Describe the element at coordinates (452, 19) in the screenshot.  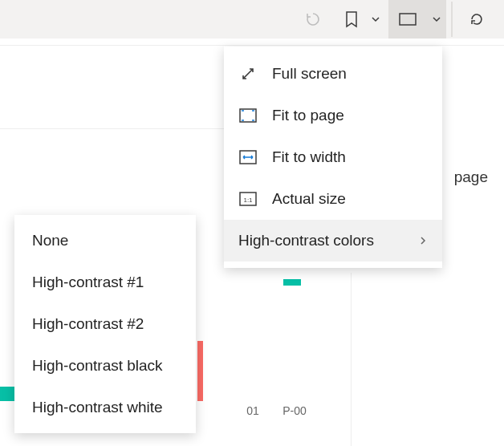
I see `toolbar-separator` at that location.